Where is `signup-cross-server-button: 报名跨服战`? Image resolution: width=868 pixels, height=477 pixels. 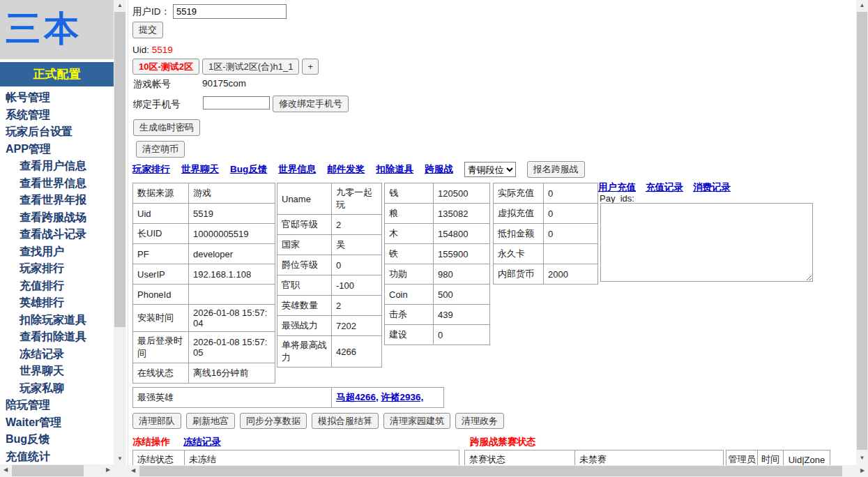
signup-cross-server-button: 报名跨服战 is located at coordinates (556, 169).